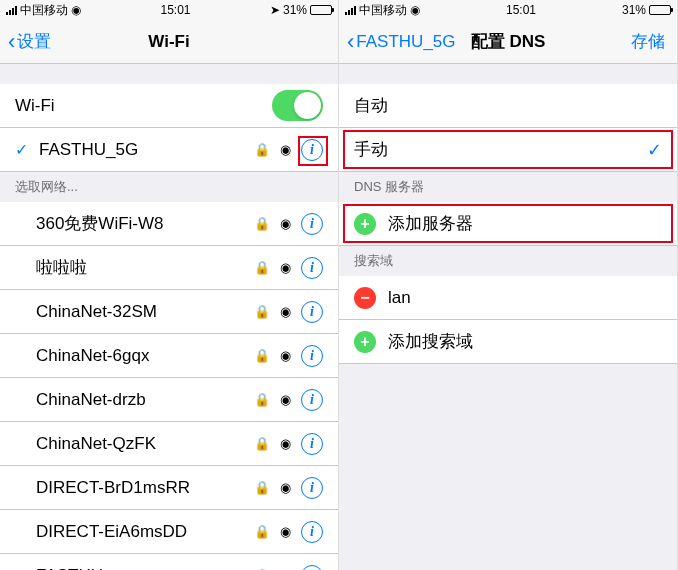 The height and width of the screenshot is (570, 678). Describe the element at coordinates (298, 106) in the screenshot. I see `wifi-toggle` at that location.